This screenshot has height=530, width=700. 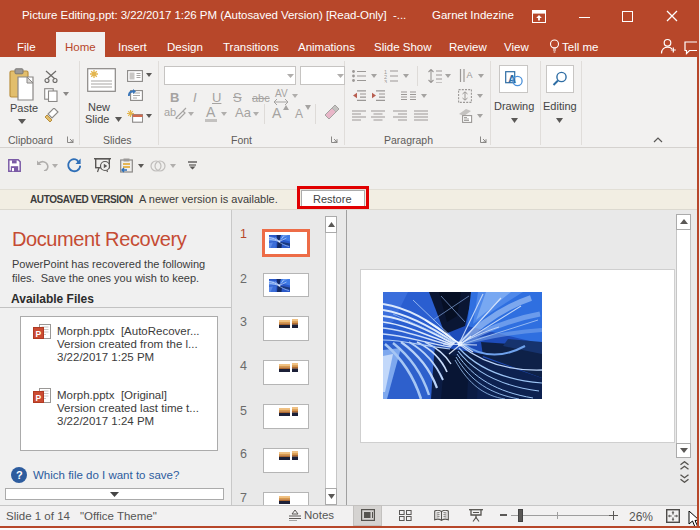 What do you see at coordinates (386, 81) in the screenshot?
I see `svg-text: 3` at bounding box center [386, 81].